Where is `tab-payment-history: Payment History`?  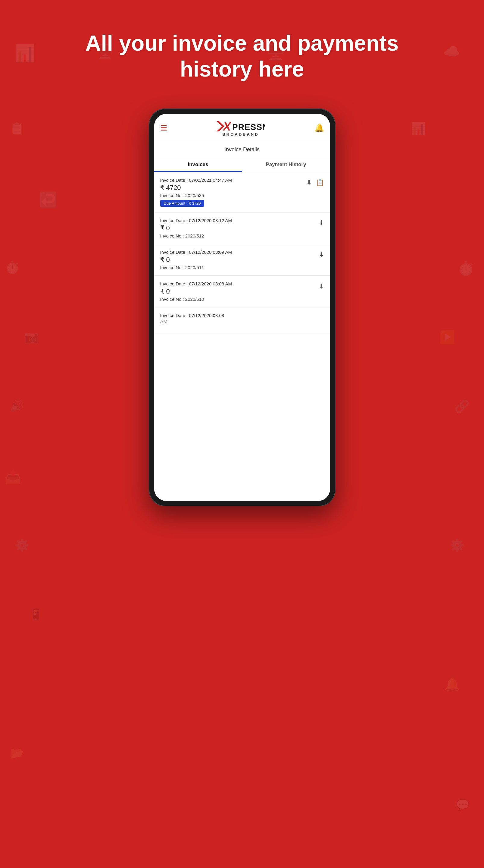 tab-payment-history: Payment History is located at coordinates (286, 164).